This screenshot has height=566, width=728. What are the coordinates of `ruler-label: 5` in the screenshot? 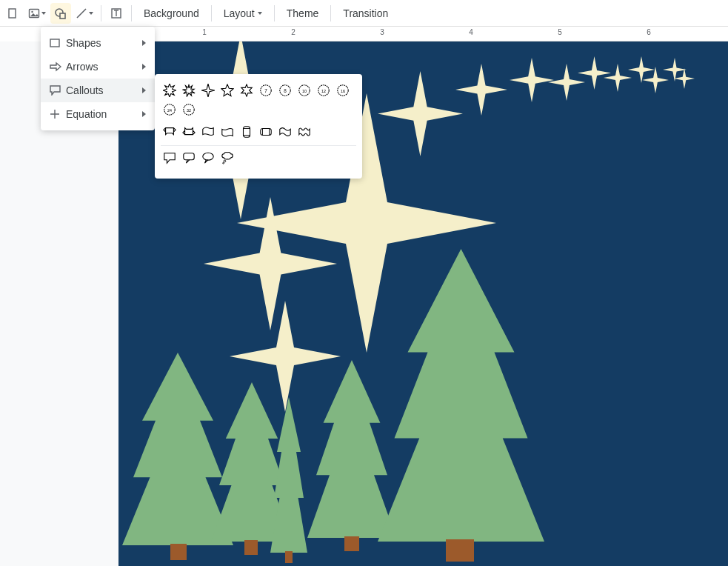 It's located at (560, 33).